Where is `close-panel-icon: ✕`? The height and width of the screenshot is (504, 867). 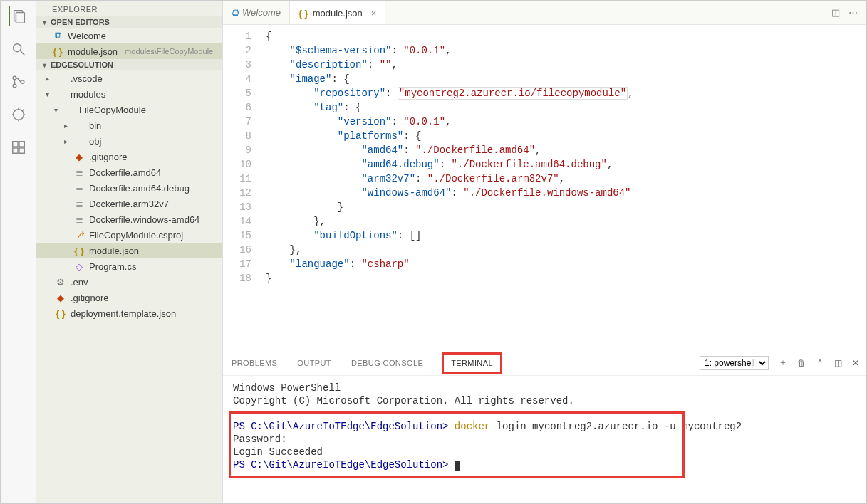 close-panel-icon: ✕ is located at coordinates (856, 363).